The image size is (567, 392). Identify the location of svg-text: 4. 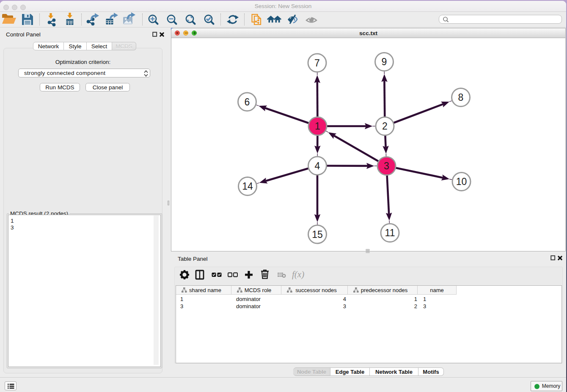
(317, 166).